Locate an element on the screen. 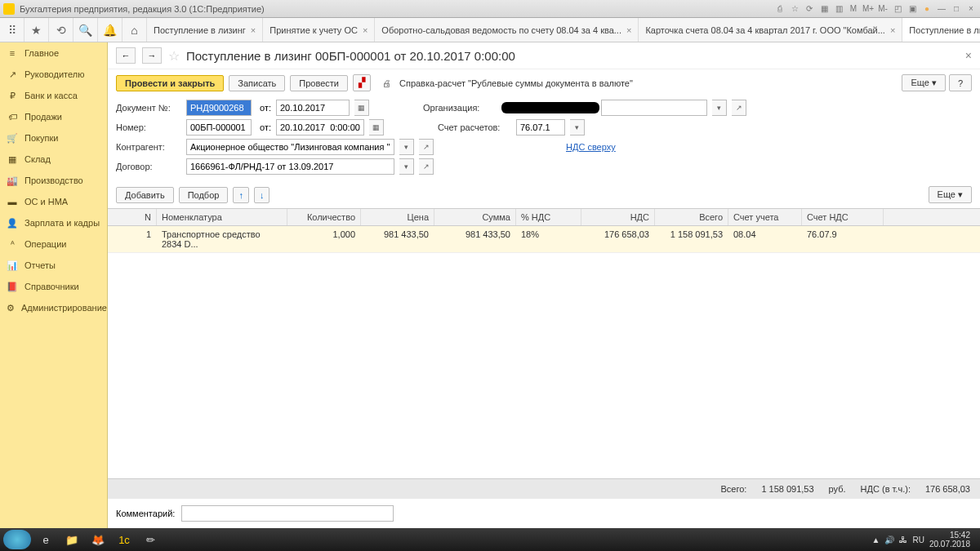 The height and width of the screenshot is (551, 980). sidebar-item-warehouse: ▦Склад is located at coordinates (54, 159).